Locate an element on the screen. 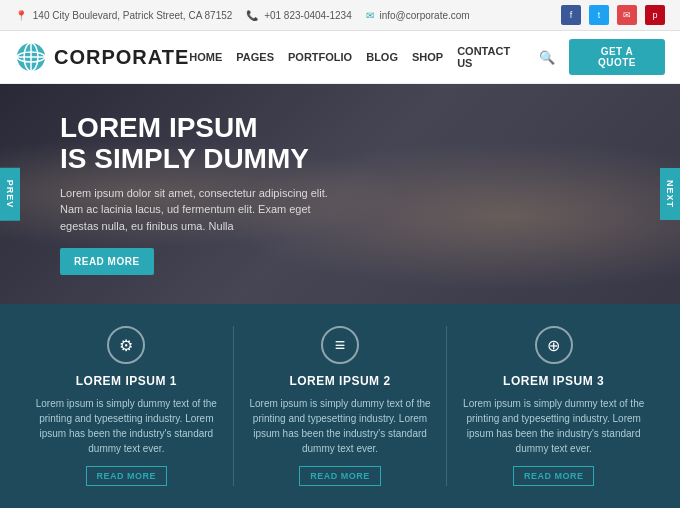 The height and width of the screenshot is (515, 680). feature-icon-1: ⚙ is located at coordinates (126, 345).